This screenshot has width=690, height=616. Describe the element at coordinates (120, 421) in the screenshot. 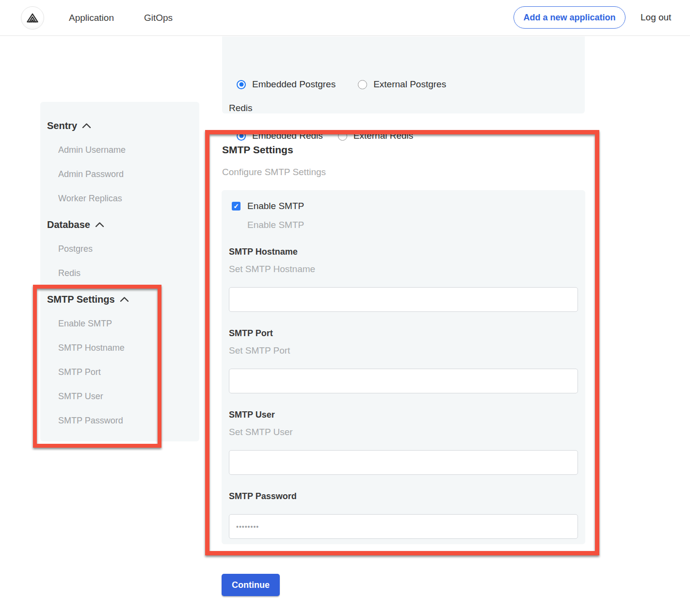

I see `sidebar-item-smtp-password: SMTP Password` at that location.